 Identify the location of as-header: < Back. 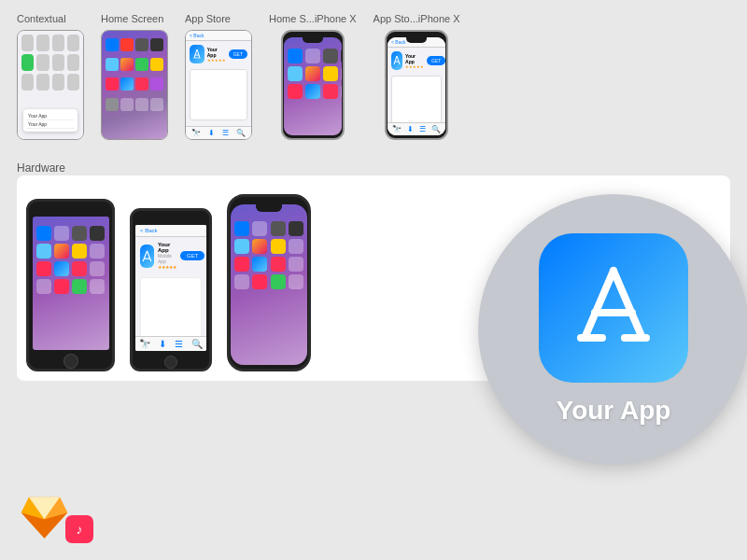
(218, 35).